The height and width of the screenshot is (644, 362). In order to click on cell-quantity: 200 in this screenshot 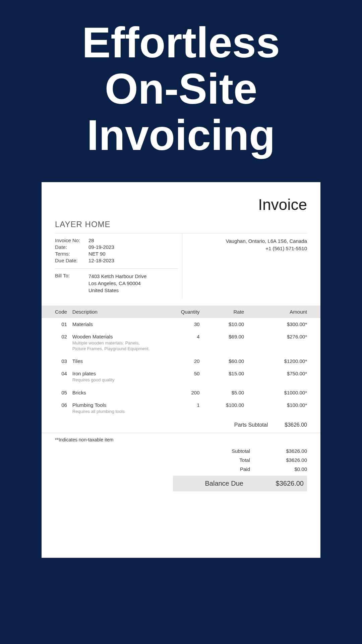, I will do `click(180, 392)`.